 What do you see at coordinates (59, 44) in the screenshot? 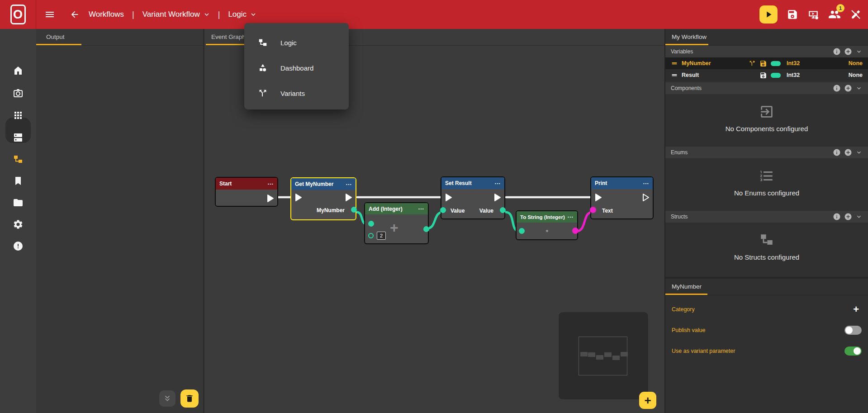
I see `tab-output-underline` at bounding box center [59, 44].